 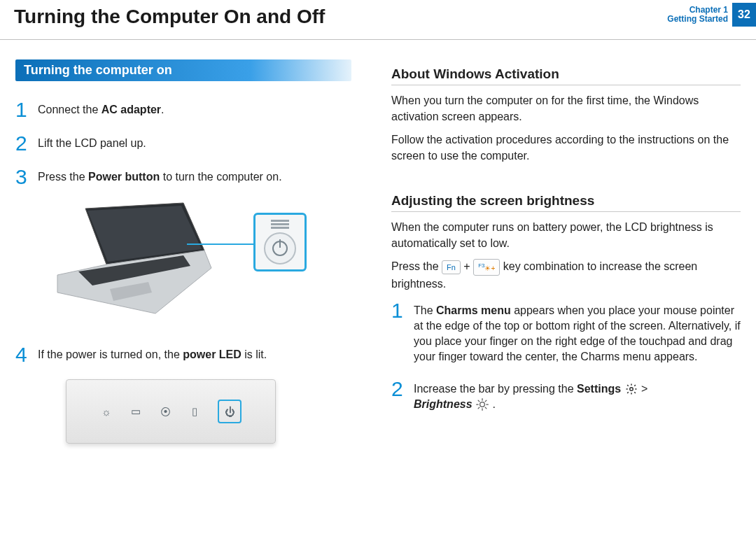 What do you see at coordinates (162, 109) in the screenshot?
I see `step-text-post: .` at bounding box center [162, 109].